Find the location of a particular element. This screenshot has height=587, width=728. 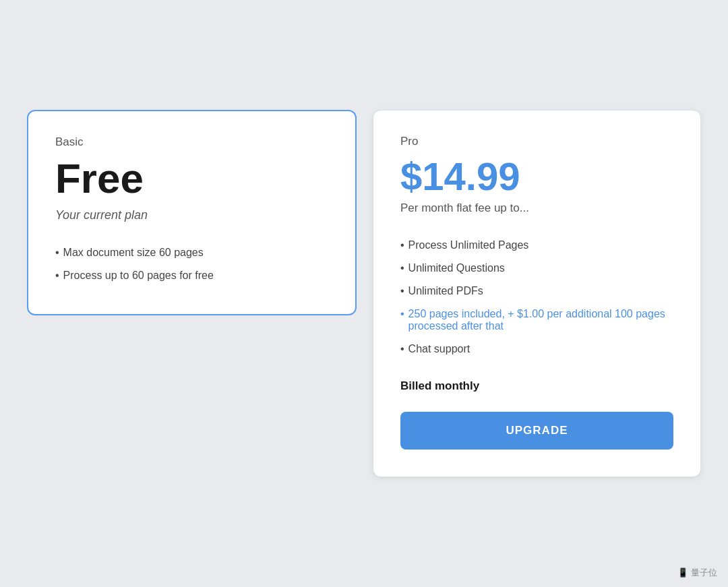

current-plan-label: Your current plan is located at coordinates (191, 216).